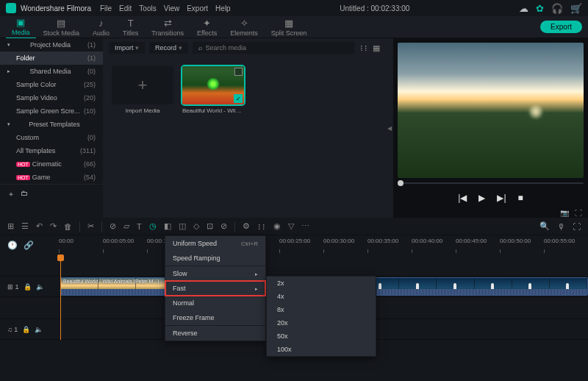 The width and height of the screenshot is (588, 381). What do you see at coordinates (564, 213) in the screenshot?
I see `snapshot-icon: 📷` at bounding box center [564, 213].